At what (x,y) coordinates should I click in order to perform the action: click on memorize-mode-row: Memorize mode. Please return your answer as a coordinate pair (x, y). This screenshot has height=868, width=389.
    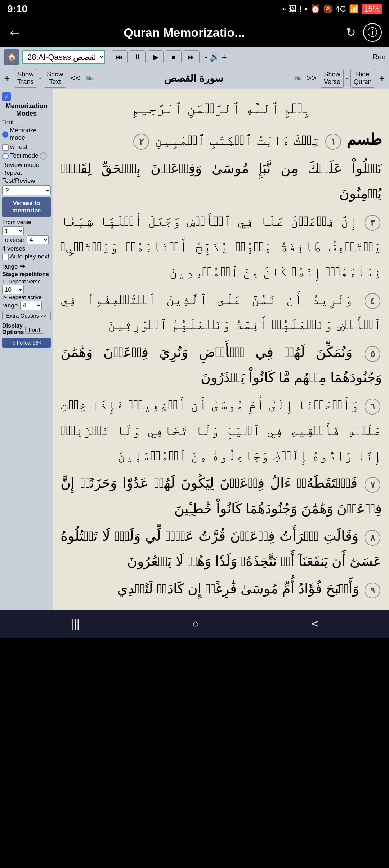
    Looking at the image, I should click on (27, 134).